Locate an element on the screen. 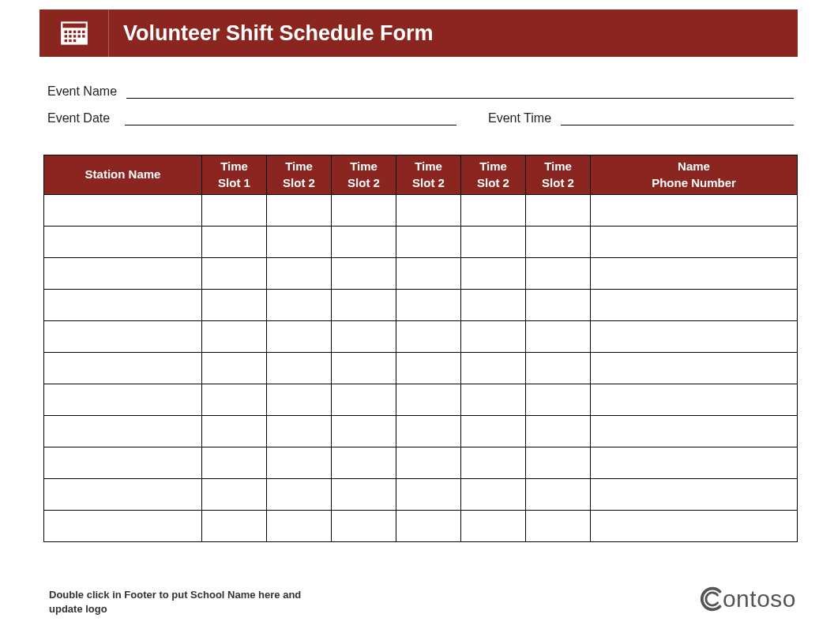 This screenshot has width=834, height=644. event-date-input is located at coordinates (291, 118).